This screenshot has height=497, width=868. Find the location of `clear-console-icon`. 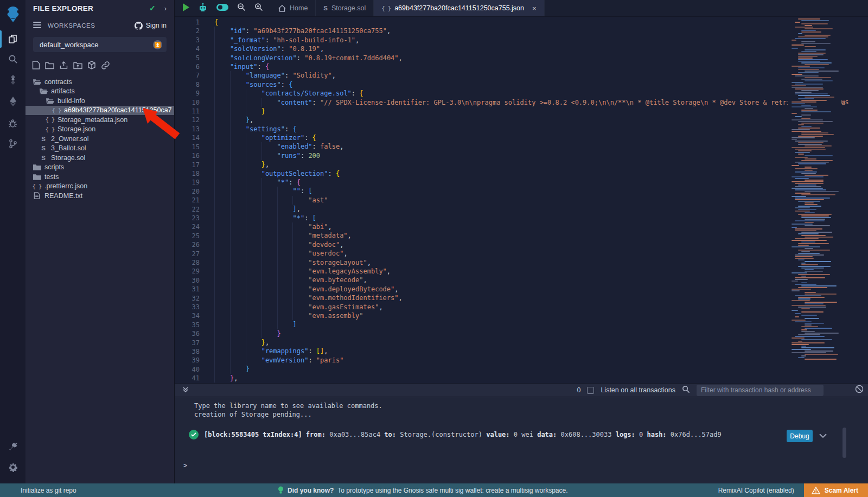

clear-console-icon is located at coordinates (859, 390).